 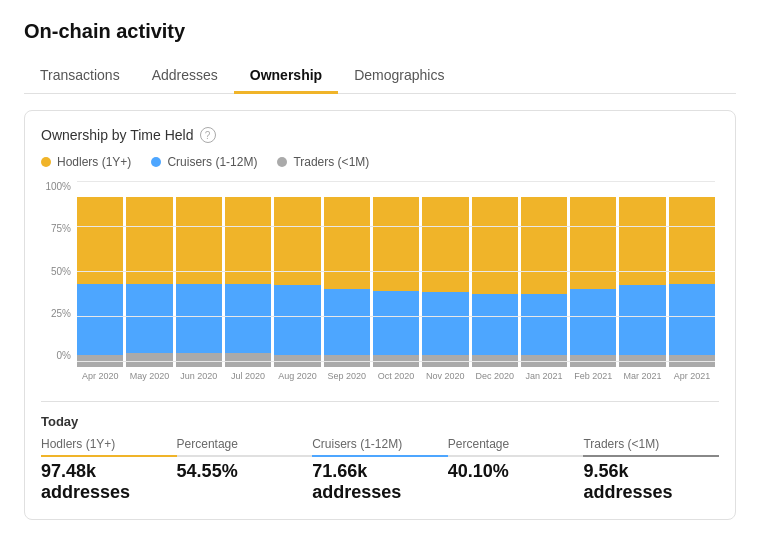 What do you see at coordinates (118, 135) in the screenshot?
I see `card-title-text: Ownership by Time Held` at bounding box center [118, 135].